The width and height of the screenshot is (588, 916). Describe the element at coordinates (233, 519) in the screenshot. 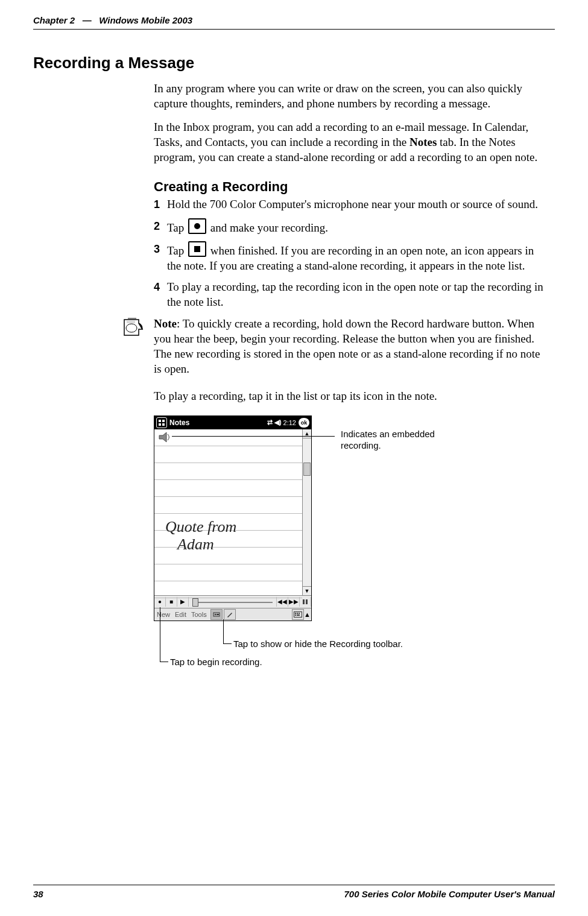

I see `device-screenshot: Notes ⇄ ◀) 2:12 ok` at that location.